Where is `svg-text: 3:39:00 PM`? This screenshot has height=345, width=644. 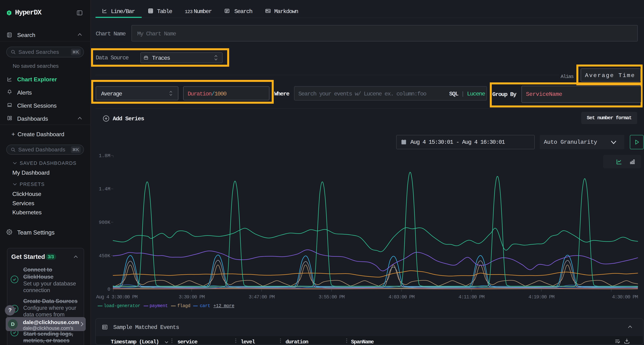 svg-text: 3:39:00 PM is located at coordinates (192, 297).